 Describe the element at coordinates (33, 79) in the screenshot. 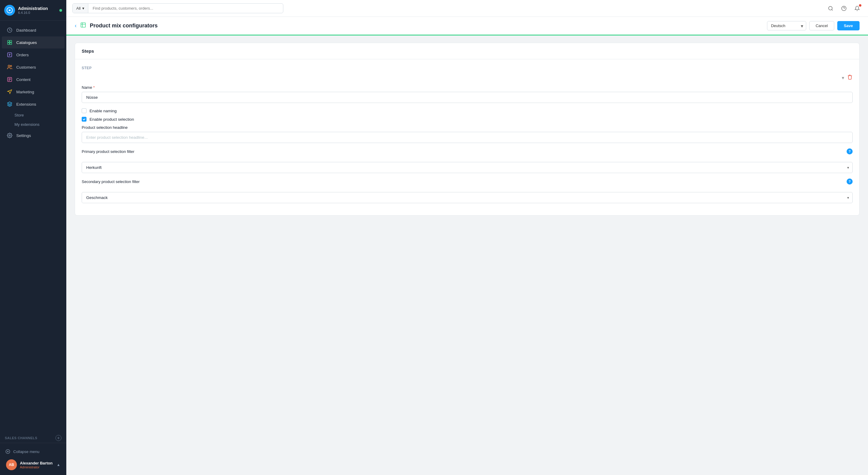

I see `sidebar-item-content: Content` at that location.